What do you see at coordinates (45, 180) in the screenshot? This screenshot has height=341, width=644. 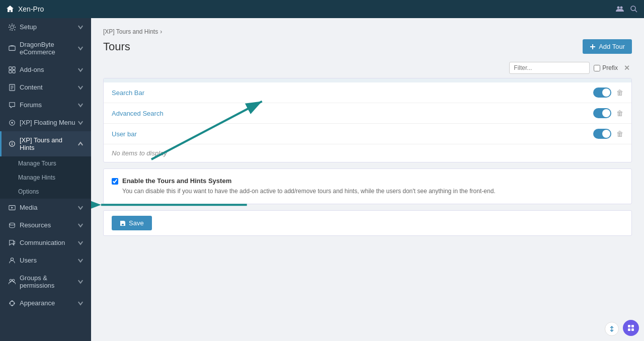 I see `sidebar: Setup DragonByte eCommerce Add-ons Conte…` at bounding box center [45, 180].